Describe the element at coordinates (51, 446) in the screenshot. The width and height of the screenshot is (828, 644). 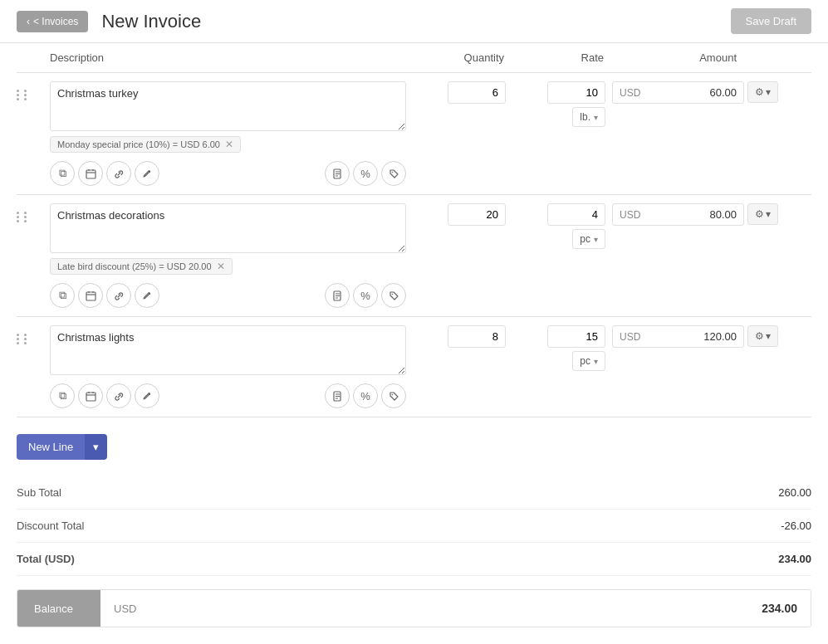
I see `new-line-button: New Line` at that location.